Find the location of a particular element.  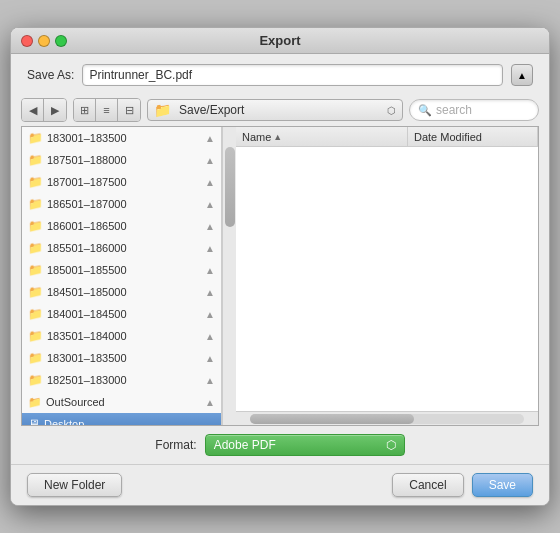

scrollbar-thumb is located at coordinates (230, 187).